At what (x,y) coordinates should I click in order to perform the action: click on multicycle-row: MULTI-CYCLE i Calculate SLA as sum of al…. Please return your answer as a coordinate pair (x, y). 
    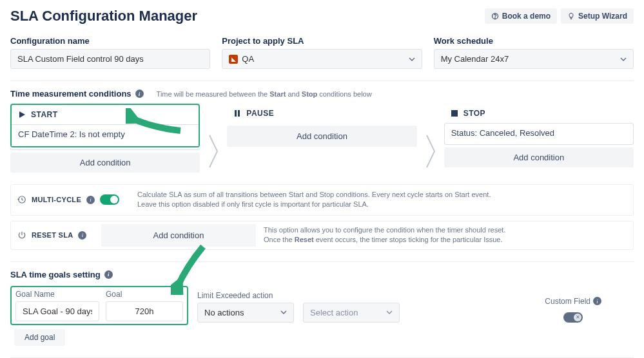
    Looking at the image, I should click on (322, 200).